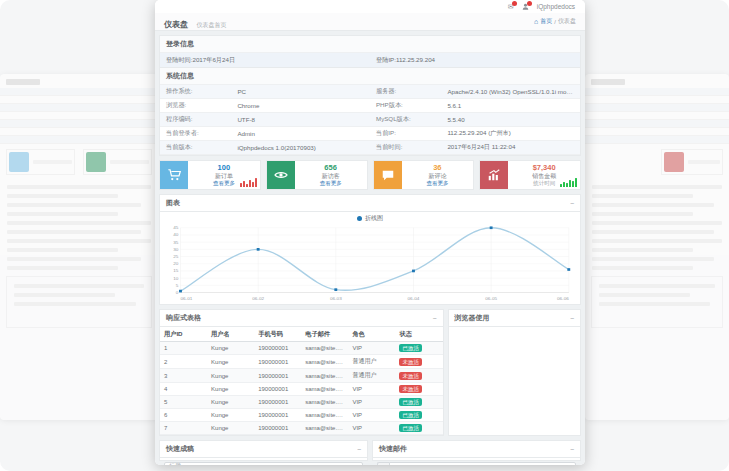 The width and height of the screenshot is (729, 471). Describe the element at coordinates (330, 168) in the screenshot. I see `stat-value: 656` at that location.